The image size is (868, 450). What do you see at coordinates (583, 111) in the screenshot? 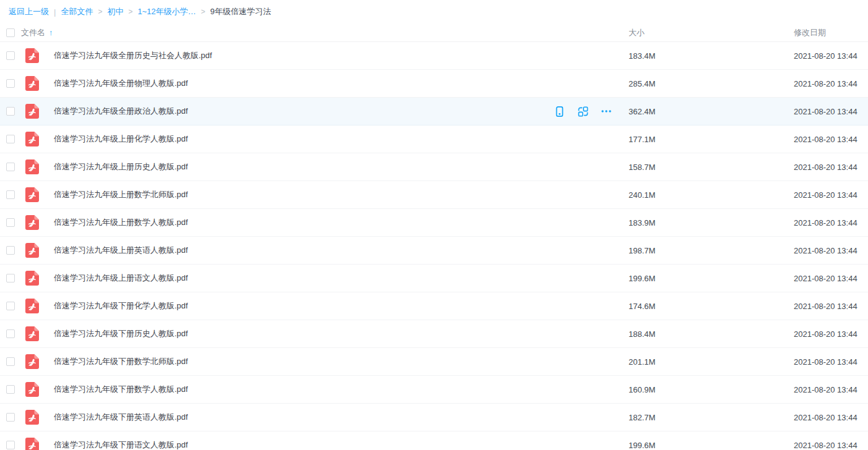
I see `row-hover-actions` at bounding box center [583, 111].